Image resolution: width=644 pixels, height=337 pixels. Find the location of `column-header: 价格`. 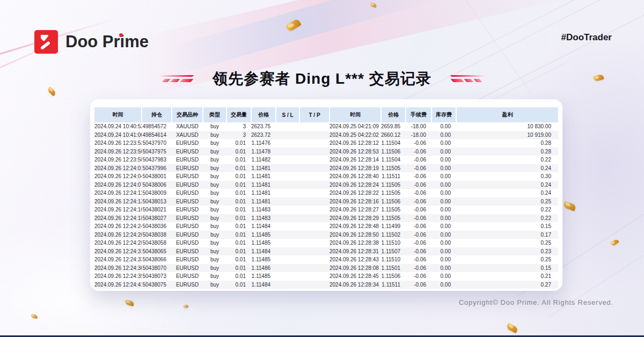

column-header: 价格 is located at coordinates (393, 115).